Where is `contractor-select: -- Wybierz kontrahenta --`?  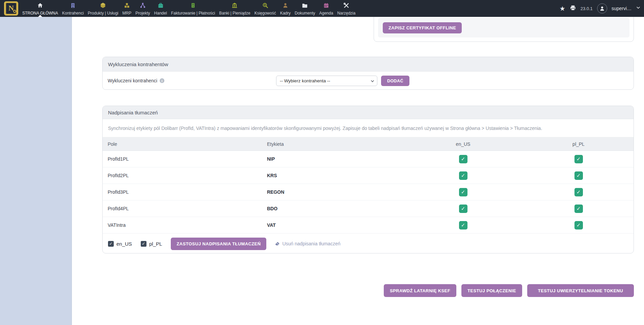 contractor-select: -- Wybierz kontrahenta -- is located at coordinates (327, 81).